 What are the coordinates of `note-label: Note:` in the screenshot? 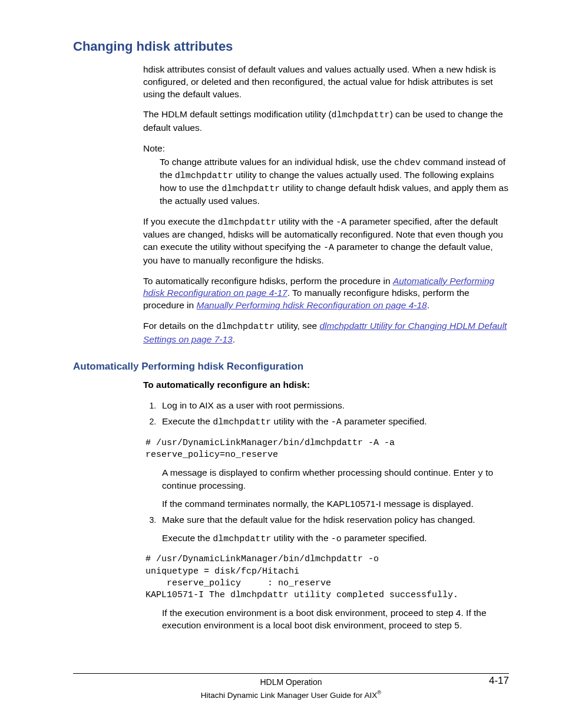 It's located at (326, 149).